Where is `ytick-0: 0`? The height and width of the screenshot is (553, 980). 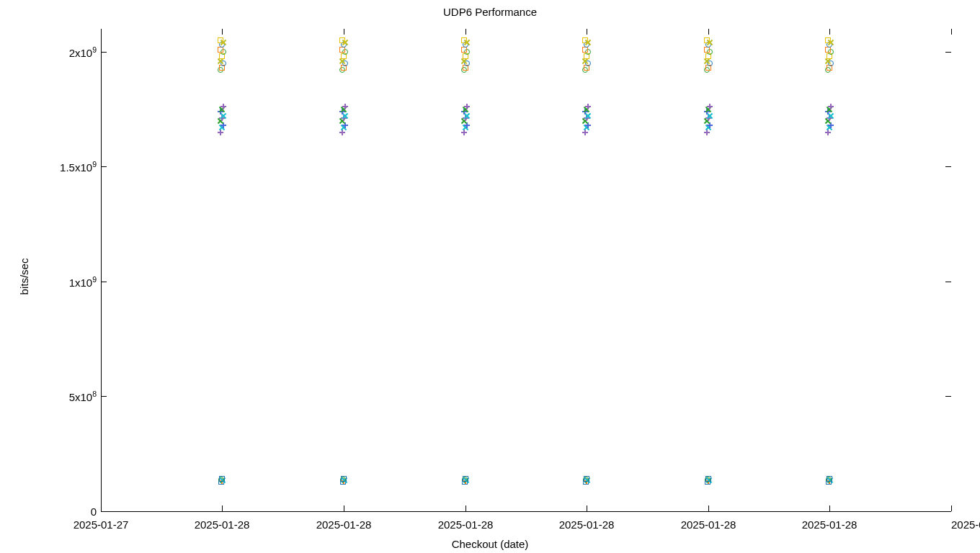 ytick-0: 0 is located at coordinates (94, 511).